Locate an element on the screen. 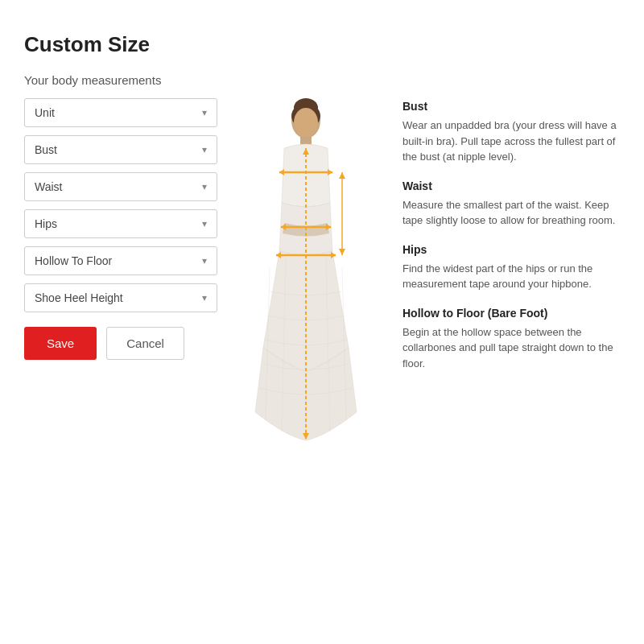 This screenshot has height=644, width=644. instruction-title-bust: Bust is located at coordinates (511, 106).